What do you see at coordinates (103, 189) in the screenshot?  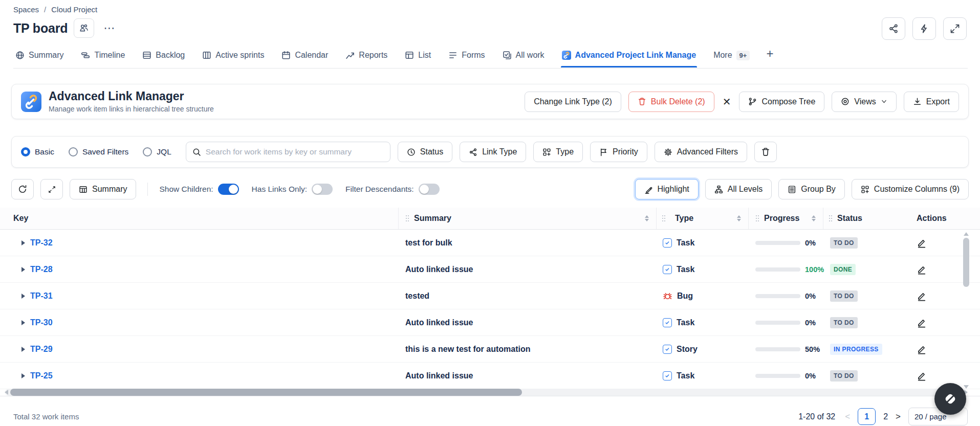 I see `summary-view-button: Summary` at bounding box center [103, 189].